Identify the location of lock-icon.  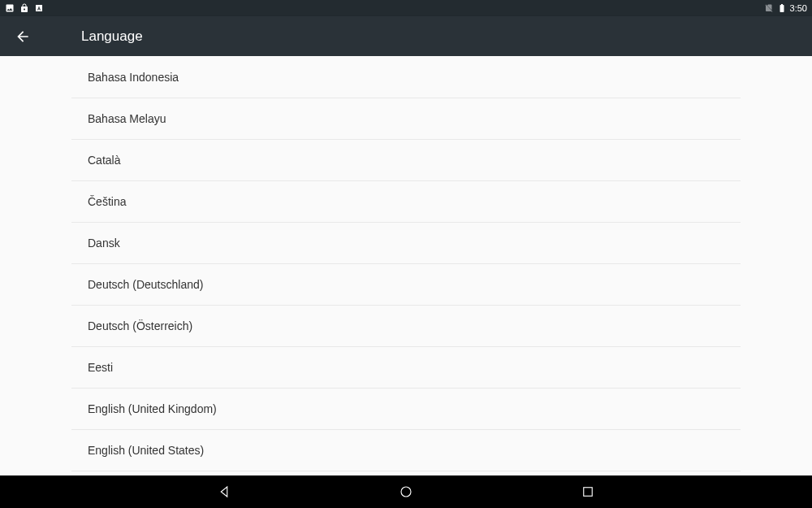
(24, 8).